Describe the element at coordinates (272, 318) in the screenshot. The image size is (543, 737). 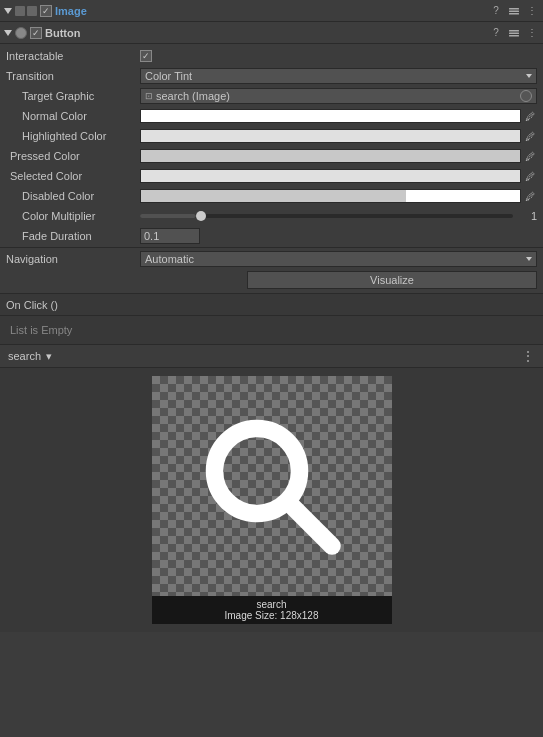
I see `onclick-section: On Click () List is Empty` at that location.